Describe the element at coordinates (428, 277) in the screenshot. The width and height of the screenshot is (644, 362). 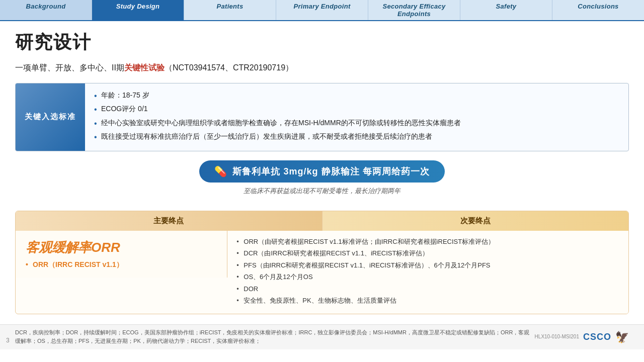
I see `secondary-item: OS、6个月及12个月OS` at that location.